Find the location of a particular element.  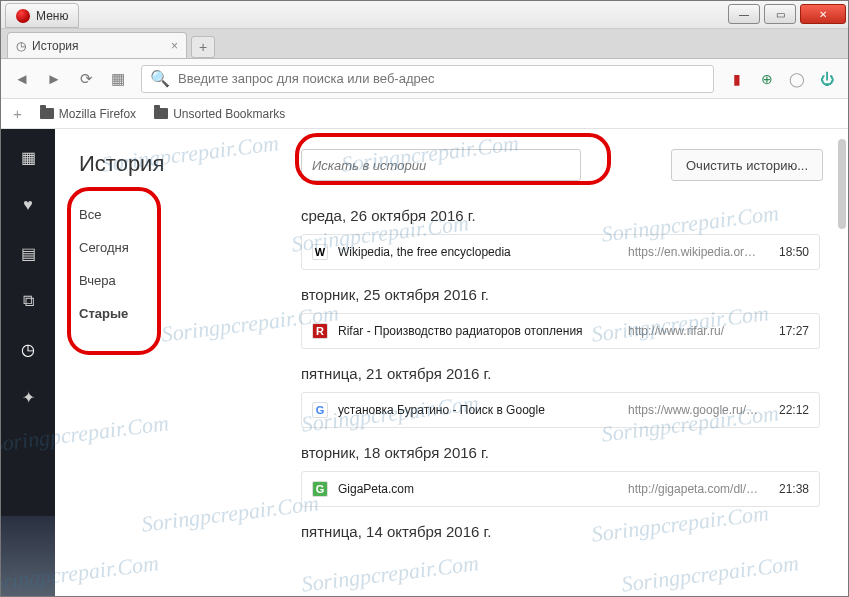

speed-dial-icon: ▦ is located at coordinates (28, 157).